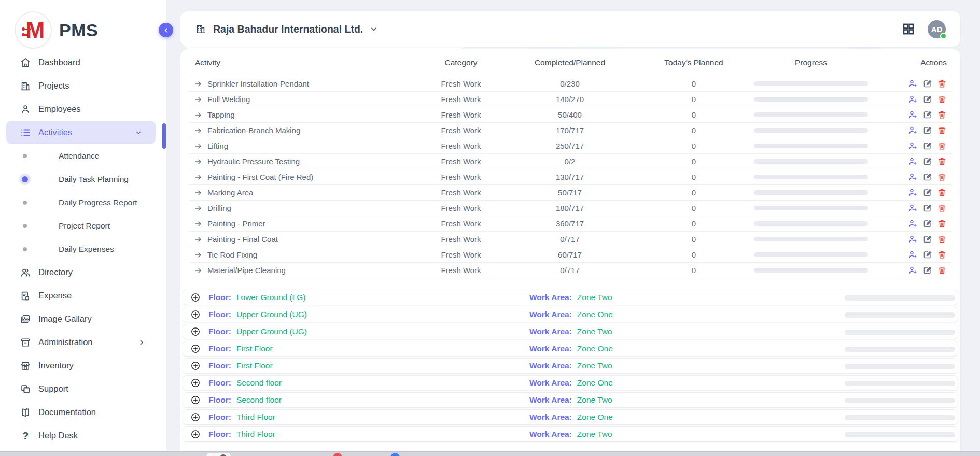  Describe the element at coordinates (286, 29) in the screenshot. I see `company-selector: Raja Bahadur International Ltd.` at that location.